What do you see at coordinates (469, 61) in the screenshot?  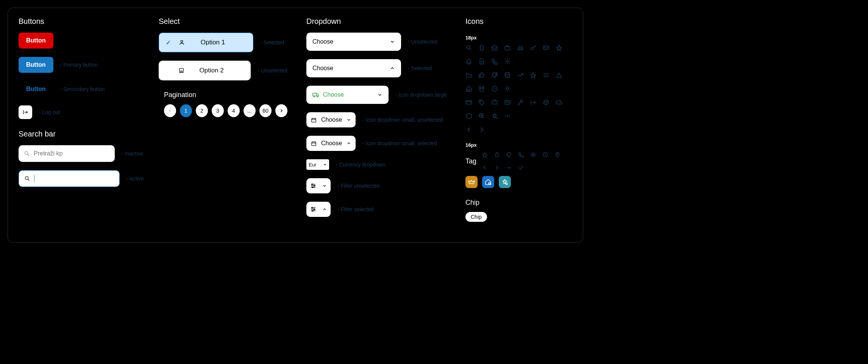 I see `bell-icon` at bounding box center [469, 61].